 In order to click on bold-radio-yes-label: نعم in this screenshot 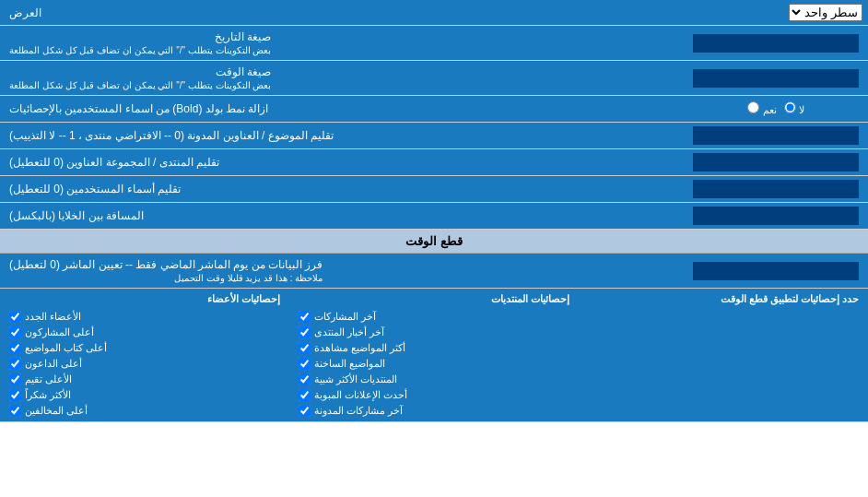, I will do `click(761, 109)`.